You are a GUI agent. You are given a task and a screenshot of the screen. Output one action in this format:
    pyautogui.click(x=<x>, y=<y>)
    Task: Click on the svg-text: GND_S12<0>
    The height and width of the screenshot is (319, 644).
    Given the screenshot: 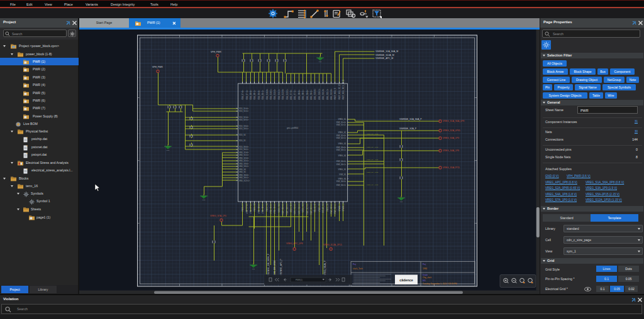 What is the action you would take?
    pyautogui.click(x=331, y=94)
    